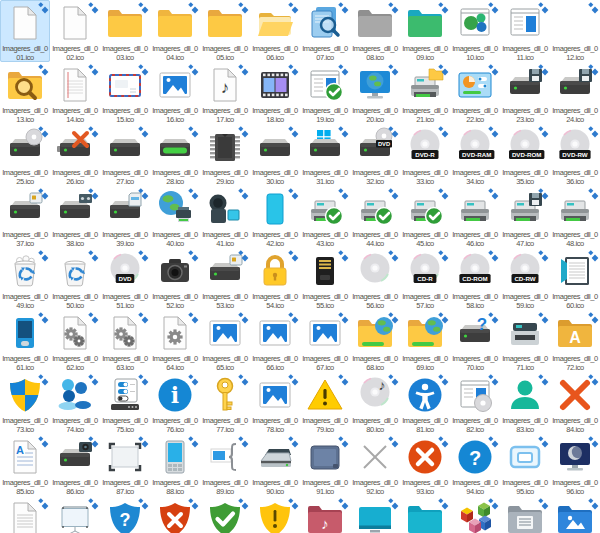 Image resolution: width=600 pixels, height=533 pixels. What do you see at coordinates (325, 217) in the screenshot?
I see `file-item: Imageres_dll_0 43.ico` at bounding box center [325, 217].